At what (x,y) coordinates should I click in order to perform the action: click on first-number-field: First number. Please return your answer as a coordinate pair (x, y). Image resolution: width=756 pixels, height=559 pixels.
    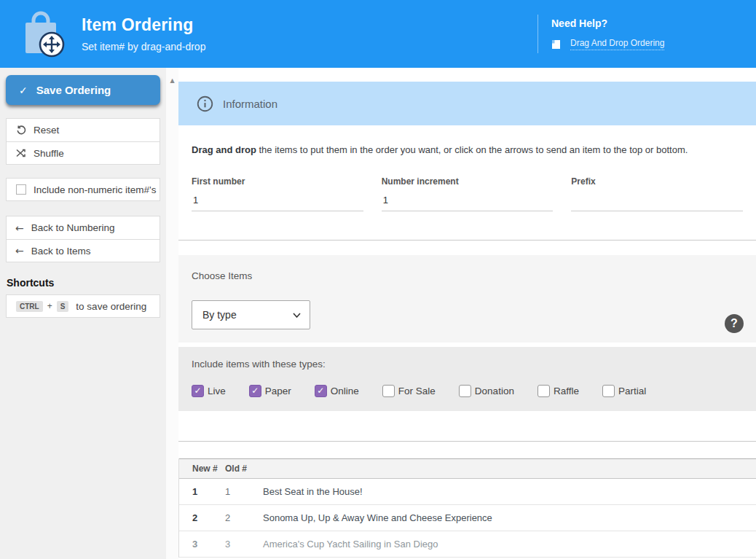
    Looking at the image, I should click on (277, 194).